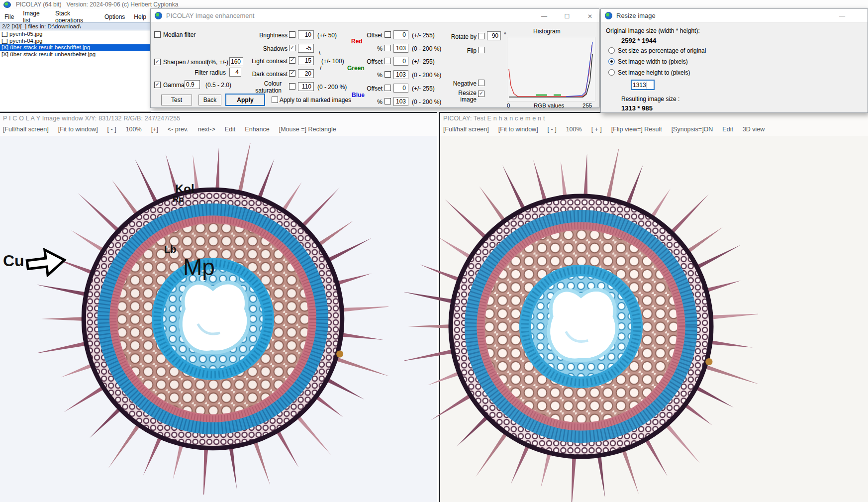 This screenshot has width=868, height=502. Describe the element at coordinates (604, 129) in the screenshot. I see `test-window-toolbar: [Full/half screen] [Fit to window] [ - ]…` at that location.